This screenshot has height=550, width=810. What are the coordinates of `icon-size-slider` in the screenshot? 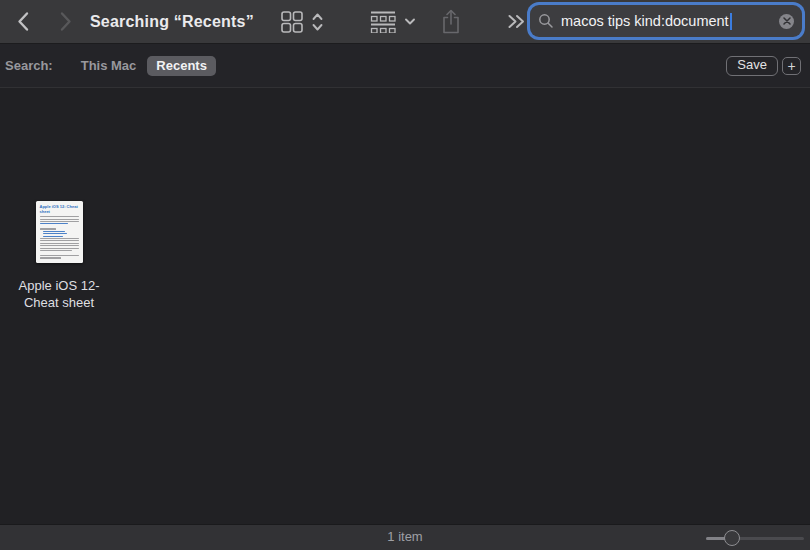 It's located at (755, 538).